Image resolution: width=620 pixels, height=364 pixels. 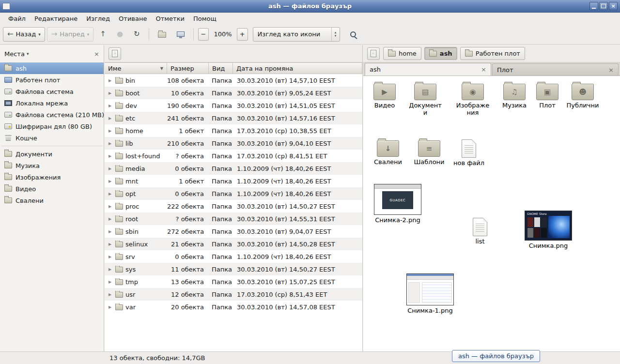 I want to click on table-row: ▶ boot 10 обекта Папка 30.03.2010 (вт) 9…, so click(x=233, y=93).